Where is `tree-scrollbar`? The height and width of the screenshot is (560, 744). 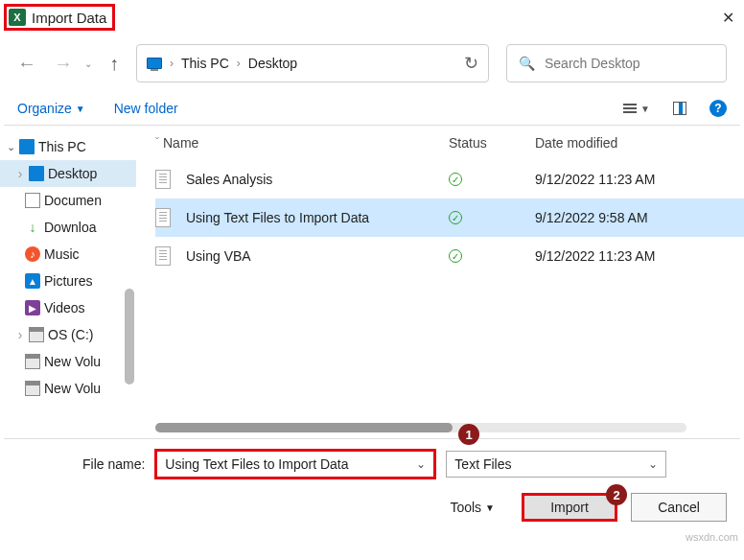
tree-scrollbar is located at coordinates (129, 337).